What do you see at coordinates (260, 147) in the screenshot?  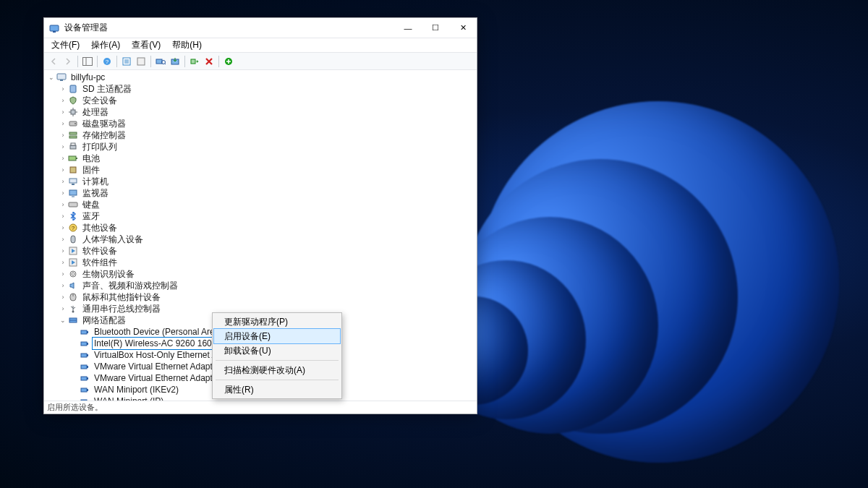 I see `device-category: ›打印队列` at bounding box center [260, 147].